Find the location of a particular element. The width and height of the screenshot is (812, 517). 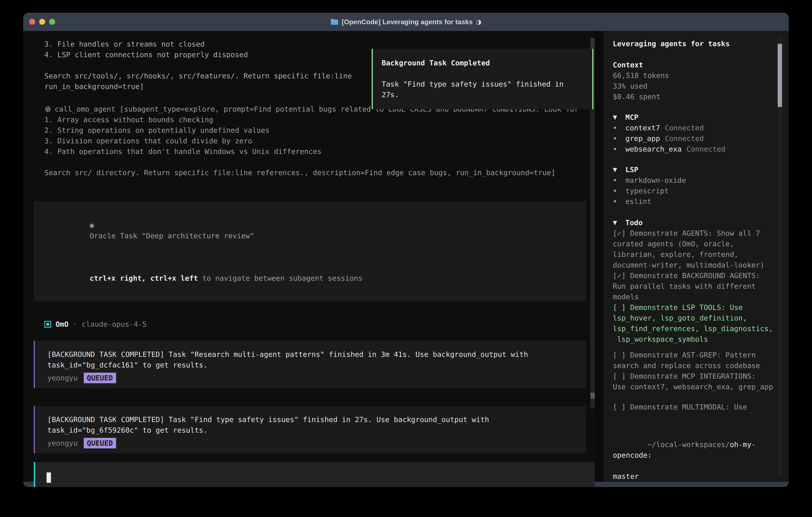

message-text: [BACKGROUND TASK COMPLETED] Task "Resear… is located at coordinates (310, 360).